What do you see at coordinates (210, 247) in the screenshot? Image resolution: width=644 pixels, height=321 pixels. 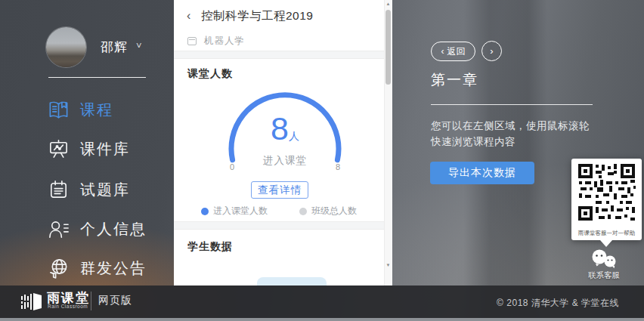 I see `students-section-title: 学生数据` at bounding box center [210, 247].